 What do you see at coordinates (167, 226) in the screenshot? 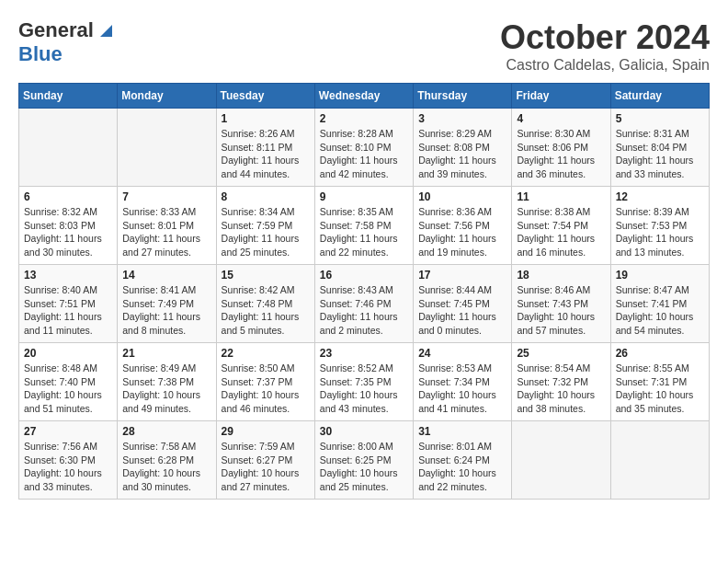
I see `calendar-cell: 7Sunrise: 8:33 AMSunset: 8:01 PMDaylight…` at bounding box center [167, 226].